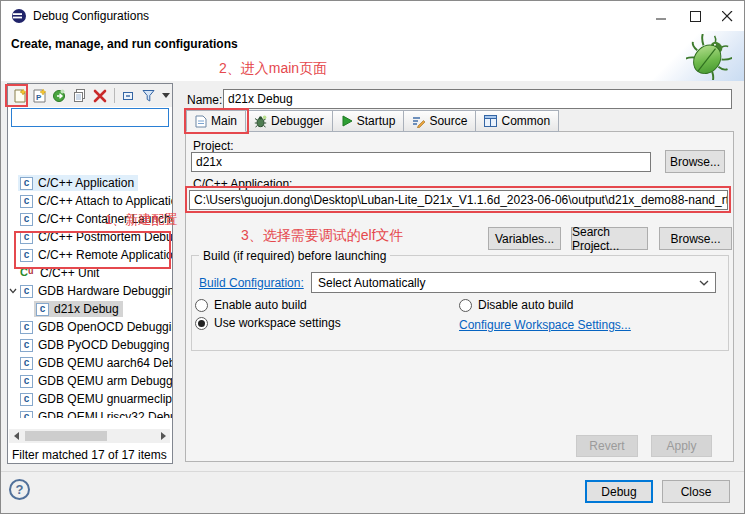 Image resolution: width=745 pixels, height=514 pixels. I want to click on c-unit-icon: Cü, so click(28, 274).